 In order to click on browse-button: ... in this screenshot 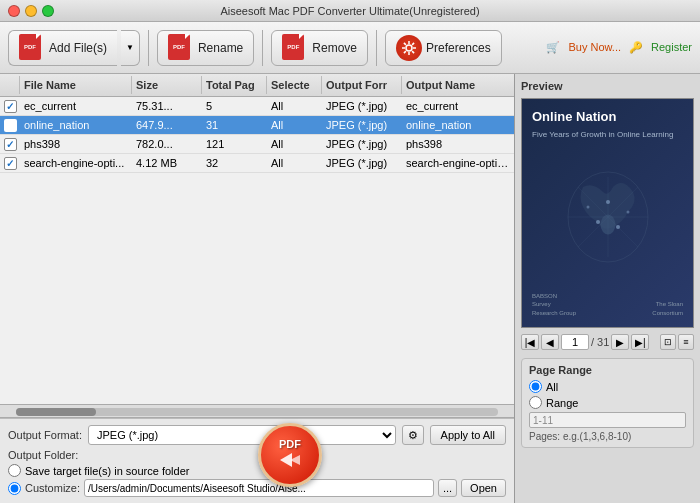, I will do `click(448, 488)`.